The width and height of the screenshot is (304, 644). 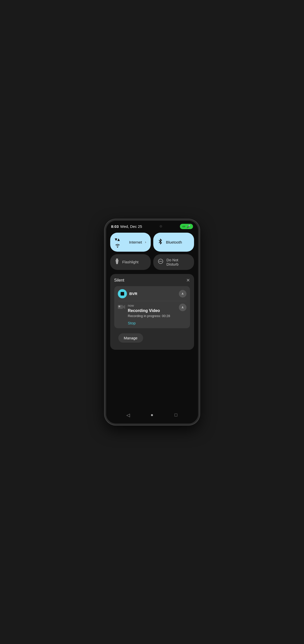 What do you see at coordinates (152, 251) in the screenshot?
I see `quick-tiles-grid: ▾▴ Internet › Bluetooth` at bounding box center [152, 251].